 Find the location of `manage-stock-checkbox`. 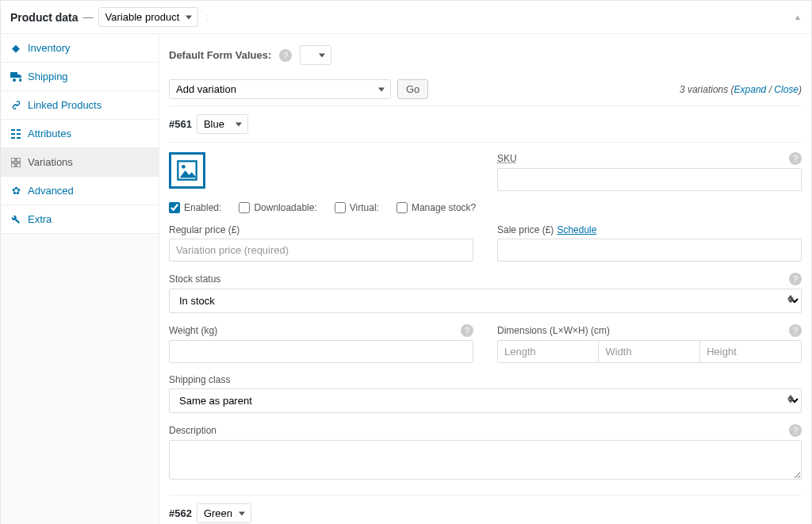

manage-stock-checkbox is located at coordinates (402, 208).